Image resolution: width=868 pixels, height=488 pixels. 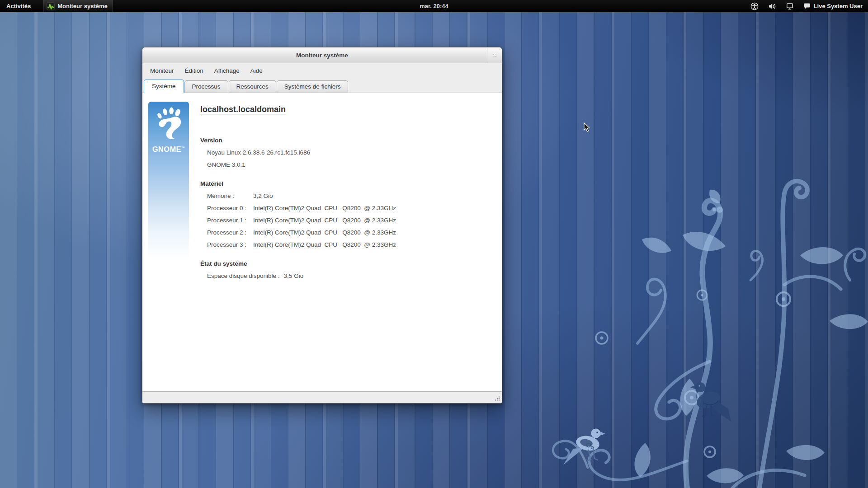 What do you see at coordinates (772, 6) in the screenshot?
I see `volume-icon` at bounding box center [772, 6].